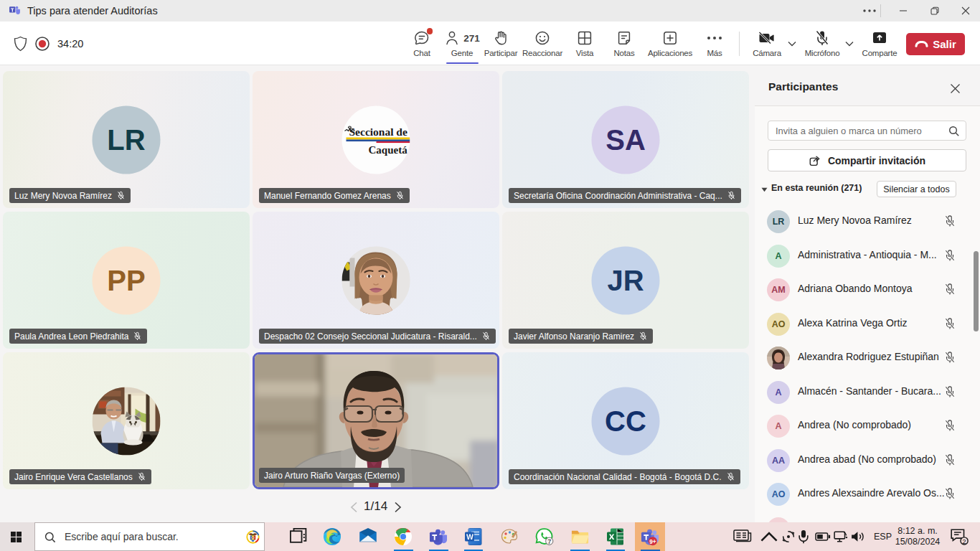  Describe the element at coordinates (379, 131) in the screenshot. I see `svg-text: Seccional de` at that location.